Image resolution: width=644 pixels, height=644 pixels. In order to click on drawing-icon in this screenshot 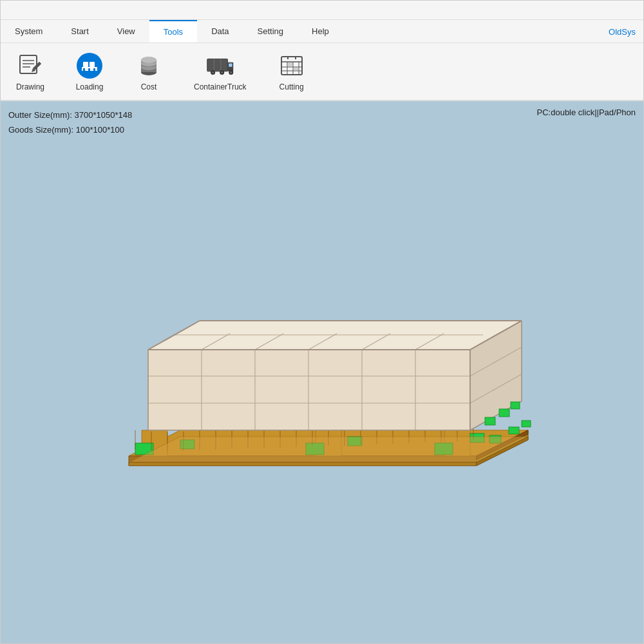, I will do `click(30, 66)`.